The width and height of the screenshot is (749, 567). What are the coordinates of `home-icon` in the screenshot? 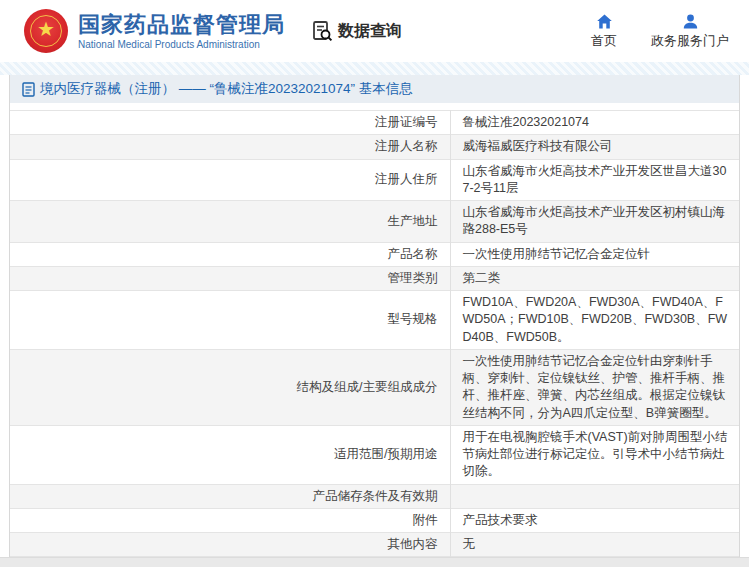 It's located at (604, 22).